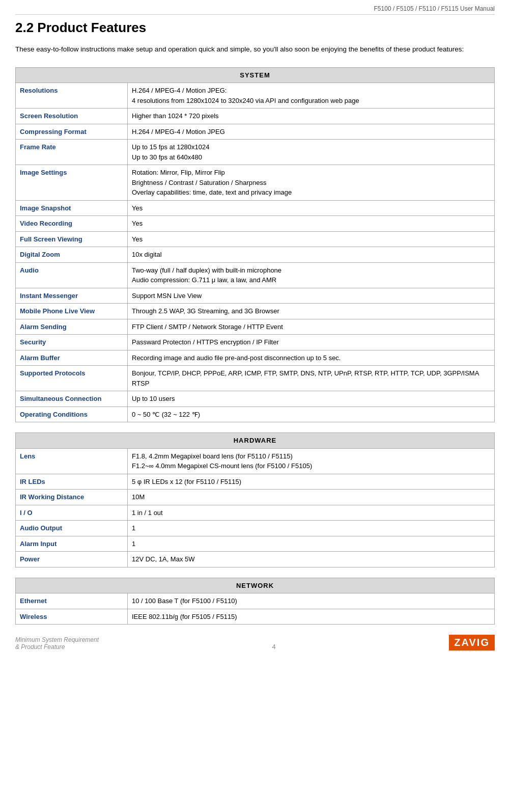  What do you see at coordinates (72, 601) in the screenshot?
I see `row-label: Ethernet` at bounding box center [72, 601].